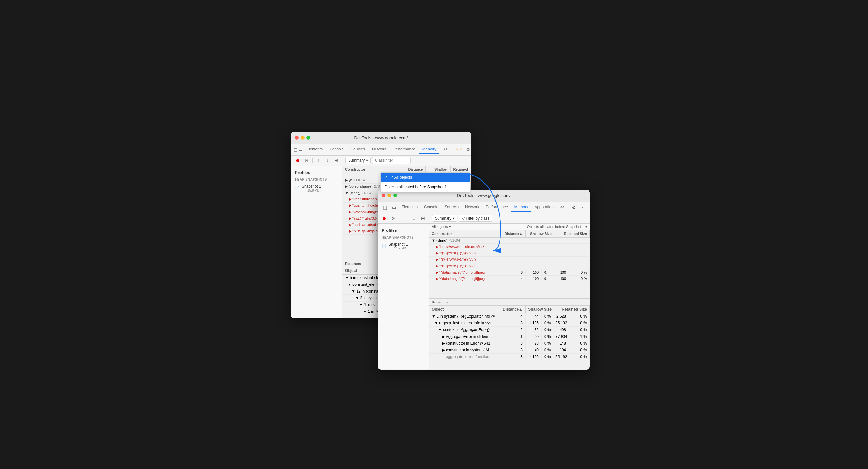 The image size is (868, 469). Describe the element at coordinates (509, 310) in the screenshot. I see `ret-table-header-fg: Object Distance▲ Shallow Size Retained S…` at that location.